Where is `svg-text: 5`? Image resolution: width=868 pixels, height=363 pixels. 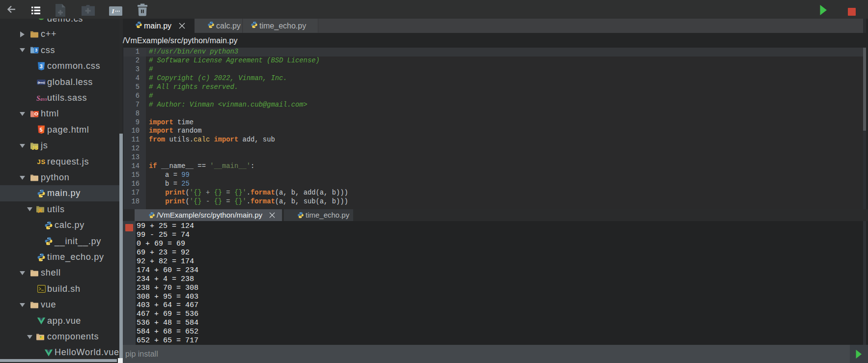 svg-text: 5 is located at coordinates (41, 130).